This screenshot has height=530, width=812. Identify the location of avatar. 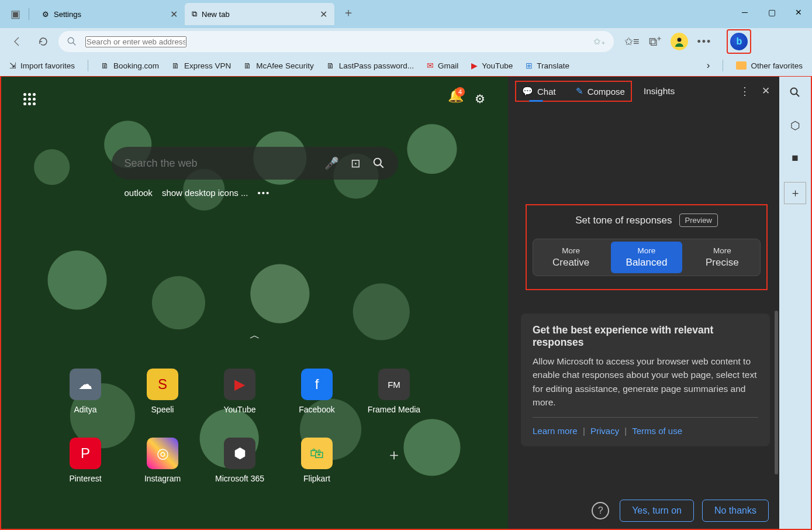
(679, 42).